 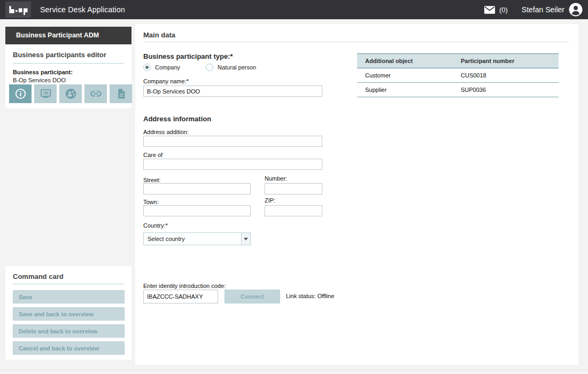 What do you see at coordinates (68, 80) in the screenshot?
I see `participant-name: B-Op Services DOO` at bounding box center [68, 80].